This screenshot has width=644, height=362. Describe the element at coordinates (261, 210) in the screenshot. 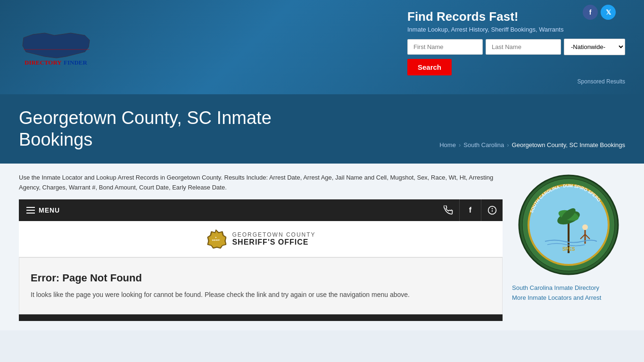

I see `nav-bar: MENU f` at that location.